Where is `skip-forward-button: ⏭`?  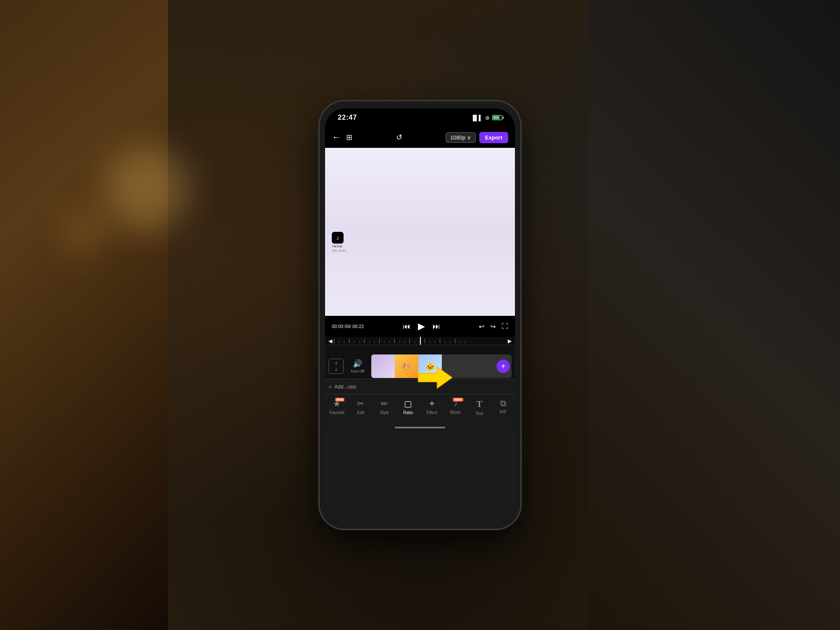
skip-forward-button: ⏭ is located at coordinates (436, 327).